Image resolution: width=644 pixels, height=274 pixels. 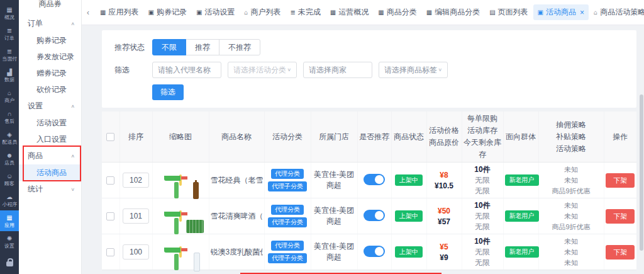 What do you see at coordinates (111, 137) in the screenshot?
I see `select-all-checkbox` at bounding box center [111, 137].